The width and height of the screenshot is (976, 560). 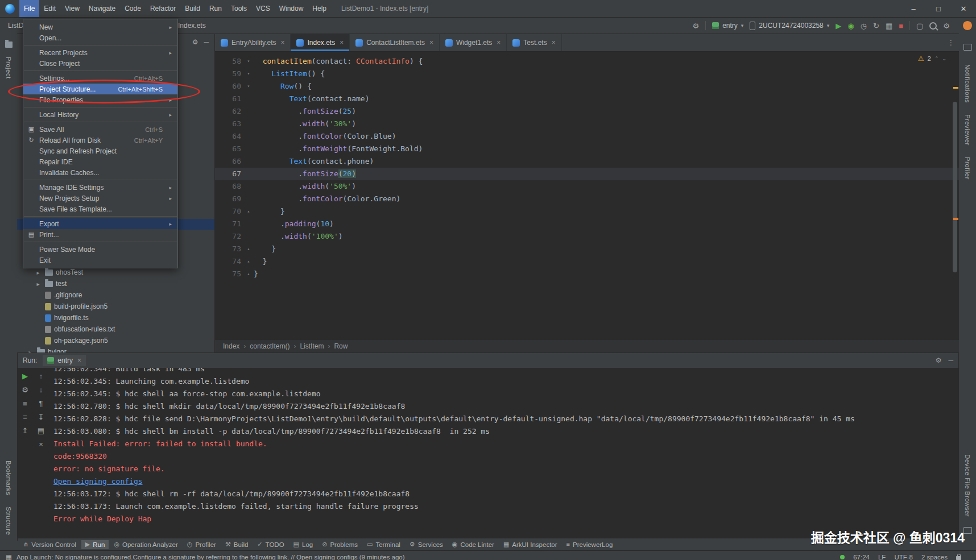 I want to click on module-selector: entry ▾, so click(x=728, y=26).